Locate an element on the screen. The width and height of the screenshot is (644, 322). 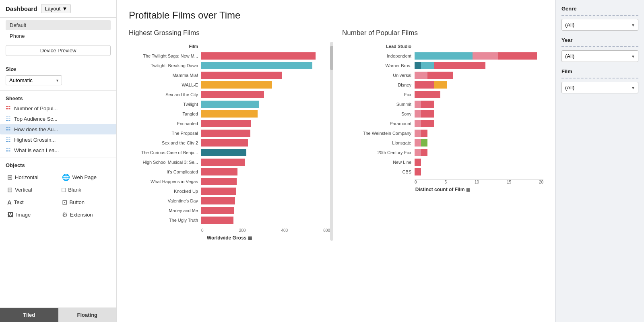
sheets-label: Sheets is located at coordinates (58, 97).